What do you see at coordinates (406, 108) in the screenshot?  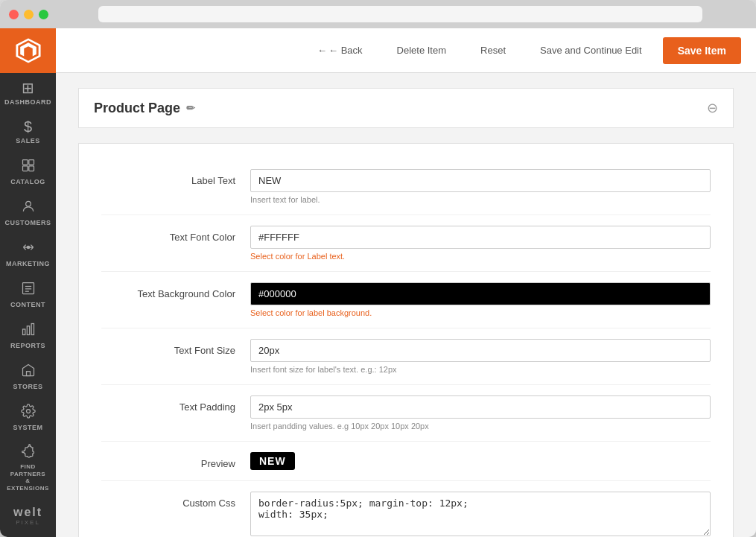 I see `page-header: Product Page ✏ ⊖` at bounding box center [406, 108].